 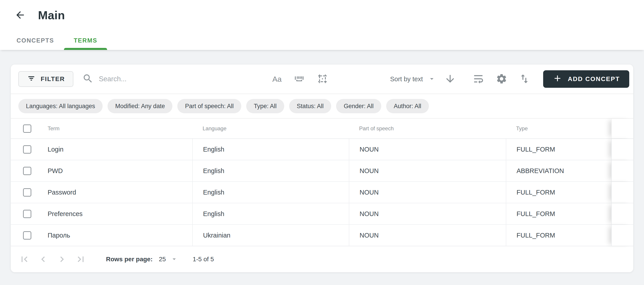 I want to click on tab-bar: CONCEPTS TERMS, so click(x=57, y=41).